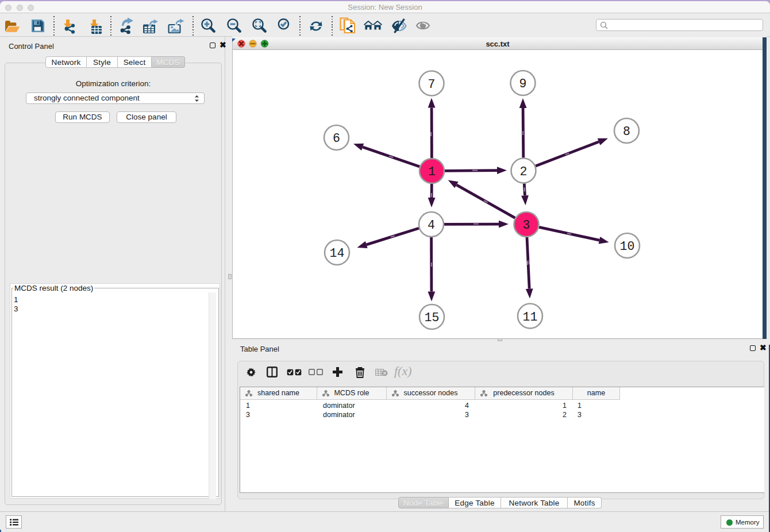  What do you see at coordinates (432, 318) in the screenshot?
I see `svg-text: 15` at bounding box center [432, 318].